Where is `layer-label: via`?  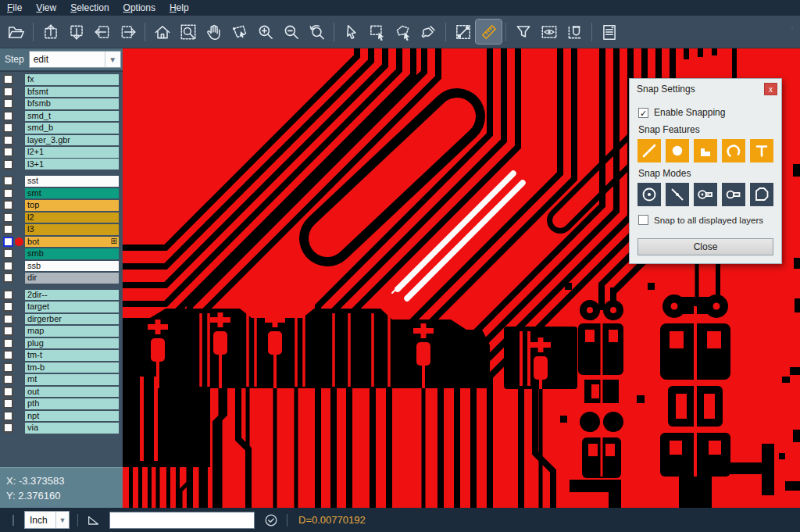 layer-label: via is located at coordinates (72, 428).